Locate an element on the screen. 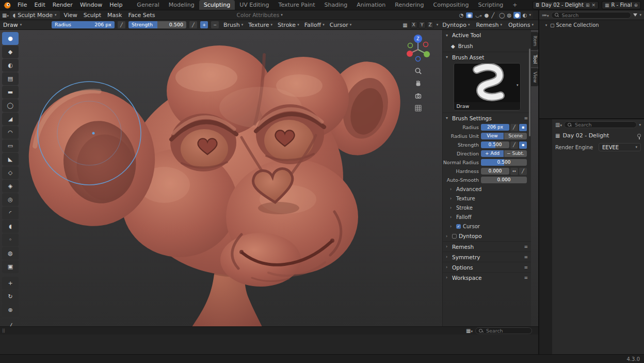 Image resolution: width=644 pixels, height=363 pixels. tool-pinch: ◇ is located at coordinates (10, 172).